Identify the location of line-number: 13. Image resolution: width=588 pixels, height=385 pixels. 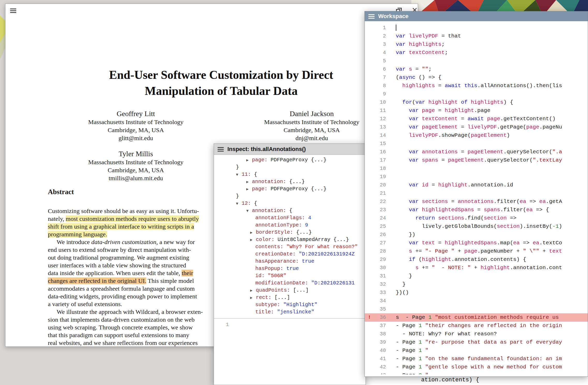
(375, 127).